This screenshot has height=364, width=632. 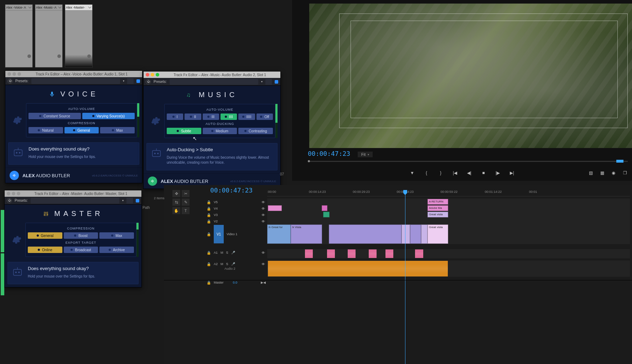 What do you see at coordinates (449, 215) in the screenshot?
I see `track-lane-v3: Great vista` at bounding box center [449, 215].